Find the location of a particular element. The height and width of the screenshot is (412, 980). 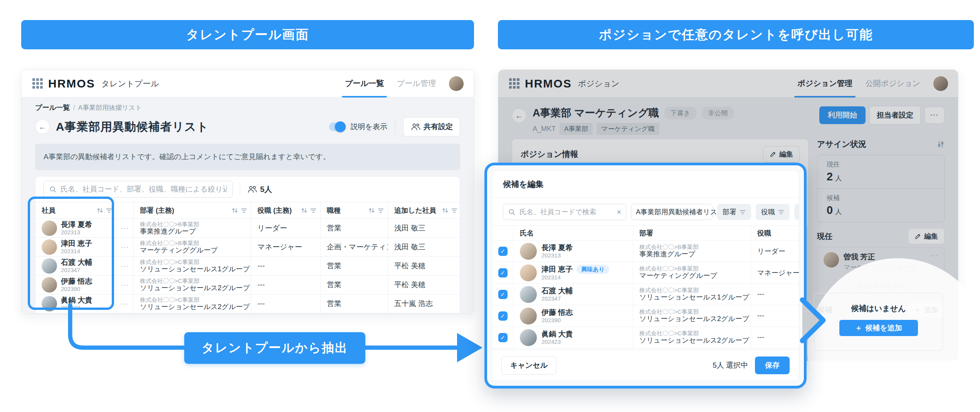

modal-table-row: ✓津田 恵子興味あり202314株式会社〇〇>B事業部マーケティンググループマネ… is located at coordinates (645, 272).